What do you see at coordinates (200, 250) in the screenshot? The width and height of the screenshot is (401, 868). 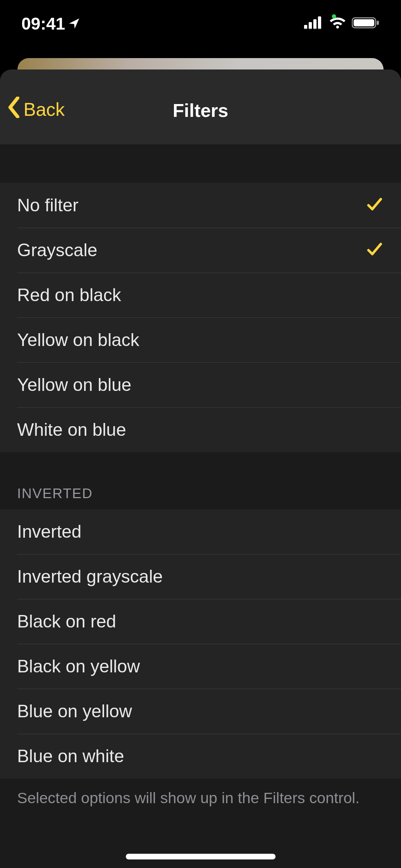 I see `filter-row-grayscale: Grayscale` at bounding box center [200, 250].